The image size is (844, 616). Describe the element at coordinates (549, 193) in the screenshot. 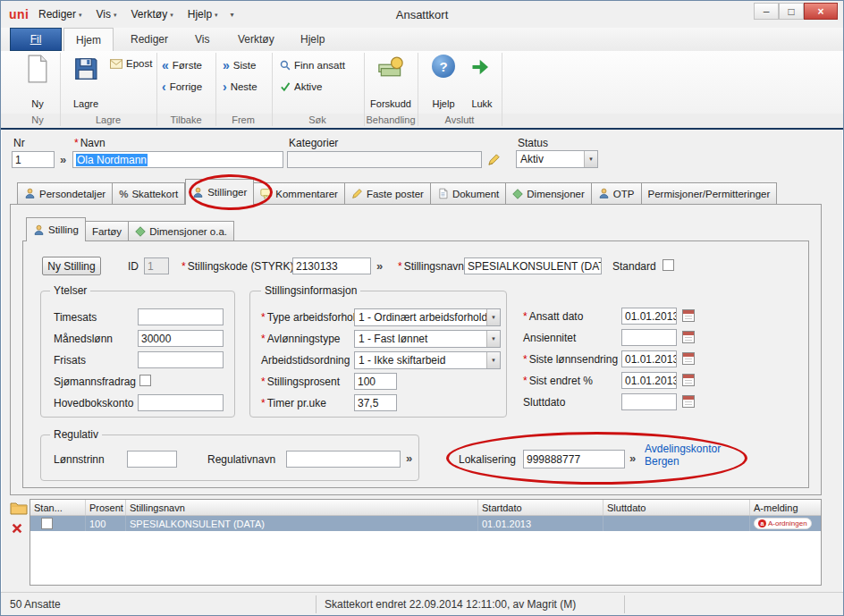

I see `tab-dimensjoner: Dimensjoner` at that location.